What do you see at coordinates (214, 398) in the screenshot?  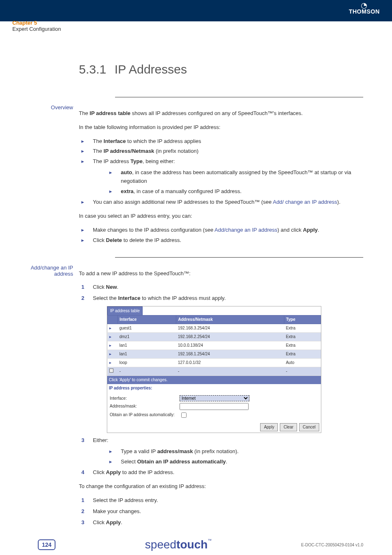 I see `interface-select: Internet` at bounding box center [214, 398].